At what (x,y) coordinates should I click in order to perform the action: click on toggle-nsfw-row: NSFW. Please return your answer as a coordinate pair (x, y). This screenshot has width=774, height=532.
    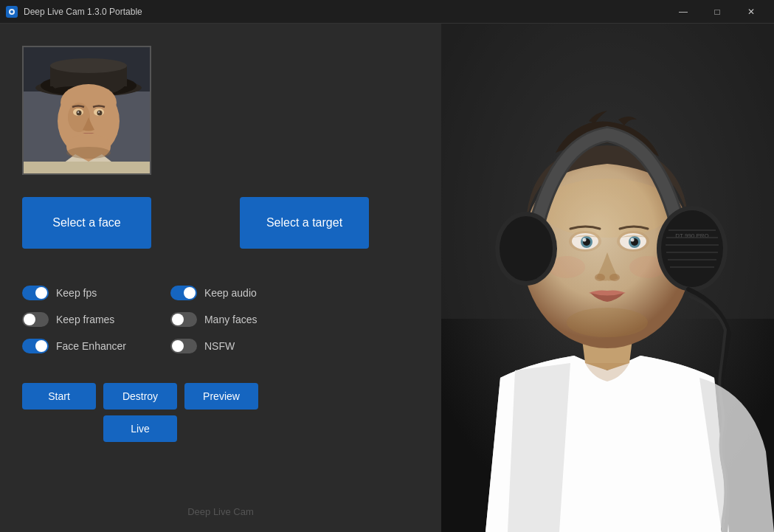
    Looking at the image, I should click on (214, 346).